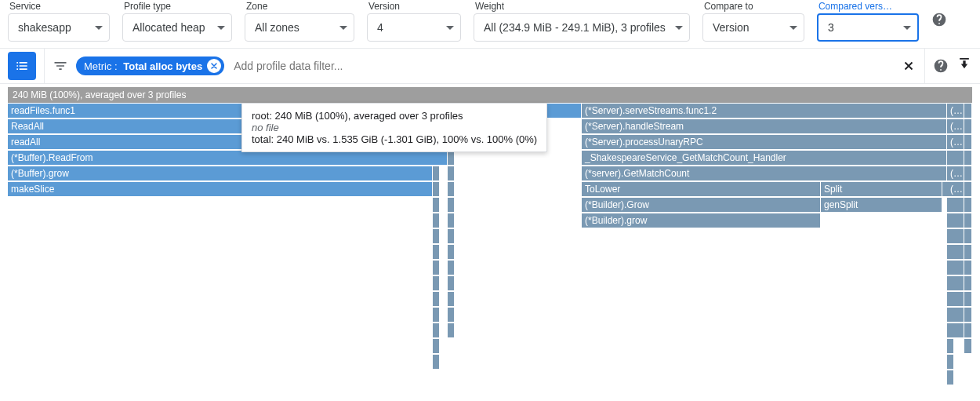 Image resolution: width=980 pixels, height=401 pixels. I want to click on add-filter-input, so click(563, 66).